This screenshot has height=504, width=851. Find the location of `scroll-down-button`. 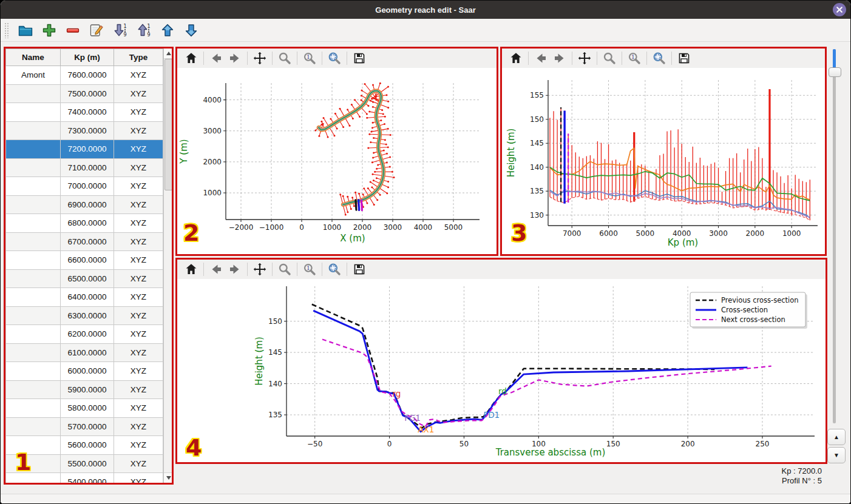

scroll-down-button is located at coordinates (168, 478).